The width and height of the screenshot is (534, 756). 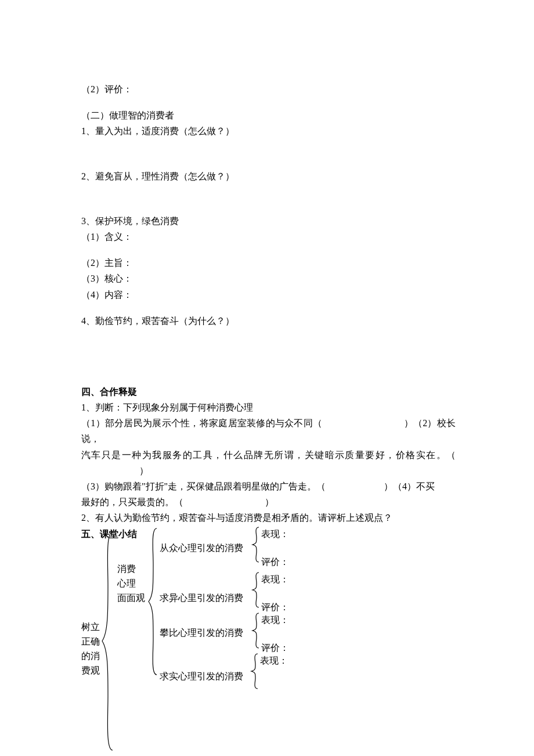 I want to click on subitem-3-4: （4）内容：, so click(x=268, y=295).